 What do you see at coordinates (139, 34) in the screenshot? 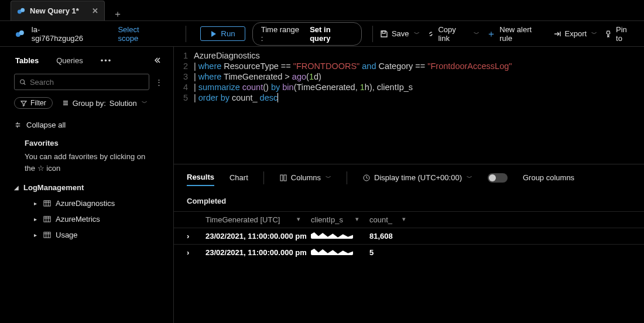
I see `select-scope-link: Select scope` at bounding box center [139, 34].